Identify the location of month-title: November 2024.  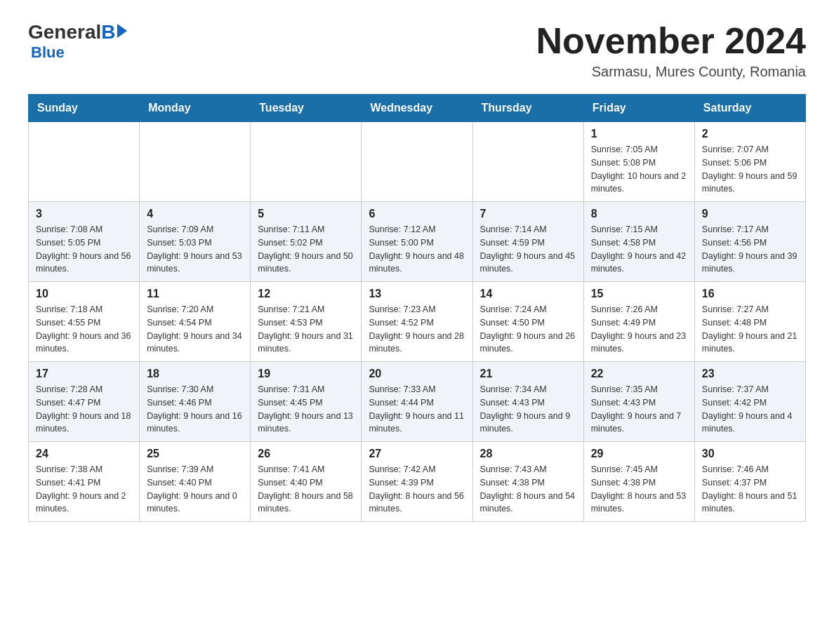
(671, 41).